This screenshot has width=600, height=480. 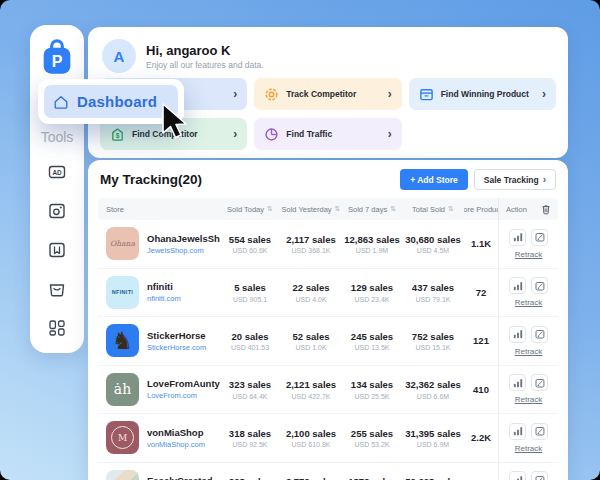 What do you see at coordinates (57, 172) in the screenshot?
I see `ads-icon: AD` at bounding box center [57, 172].